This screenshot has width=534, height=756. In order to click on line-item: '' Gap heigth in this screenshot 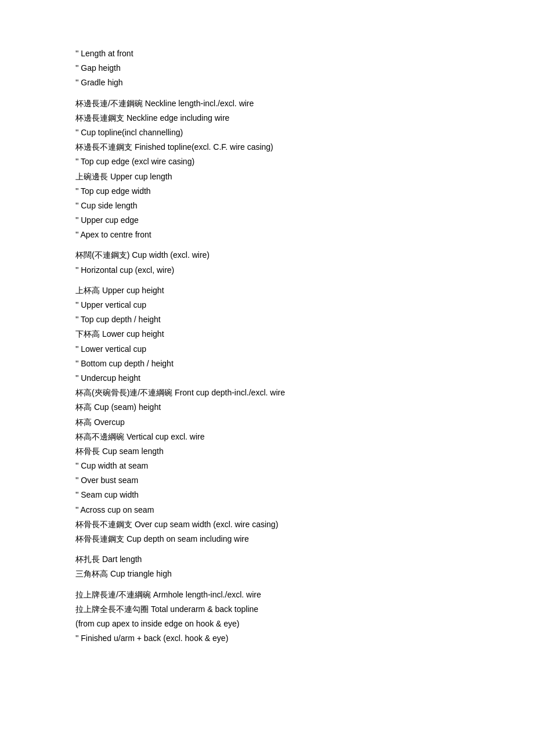, I will do `click(287, 69)`.